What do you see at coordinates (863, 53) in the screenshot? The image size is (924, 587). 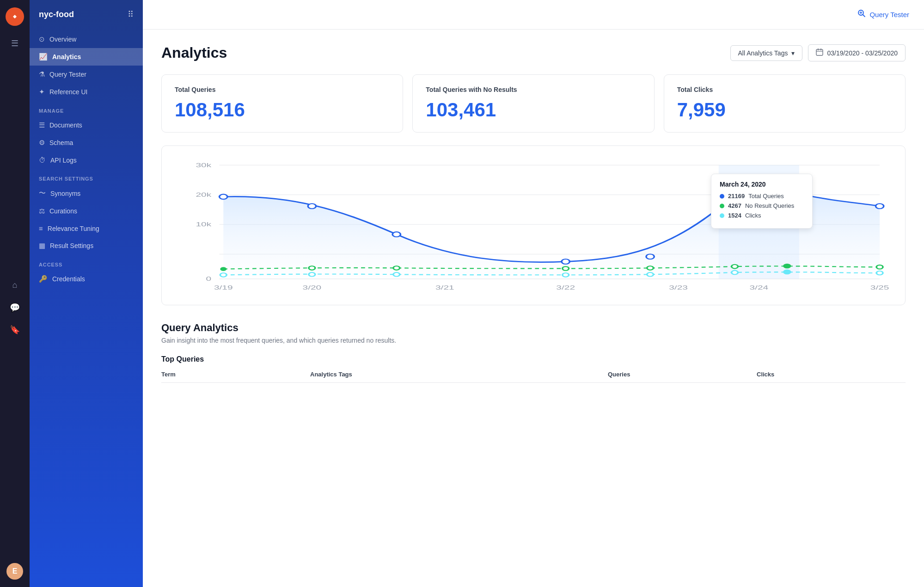 I see `date-range-label: 03/19/2020 - 03/25/2020` at bounding box center [863, 53].